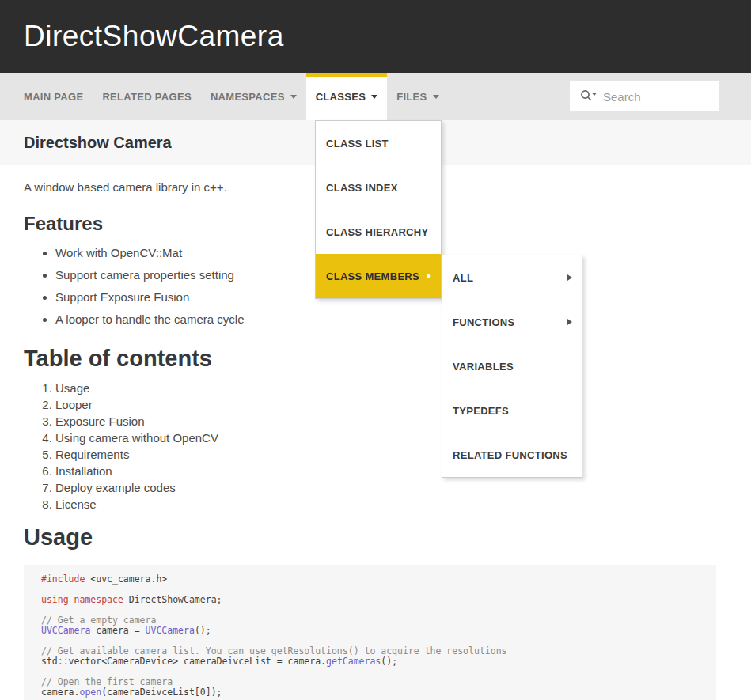 Image resolution: width=751 pixels, height=700 pixels. I want to click on code-token: DirectShowCamera;, so click(176, 600).